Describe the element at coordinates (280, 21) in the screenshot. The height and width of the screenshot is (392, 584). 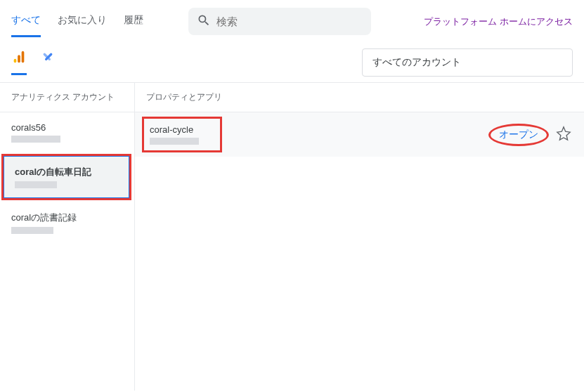
I see `search-box` at that location.